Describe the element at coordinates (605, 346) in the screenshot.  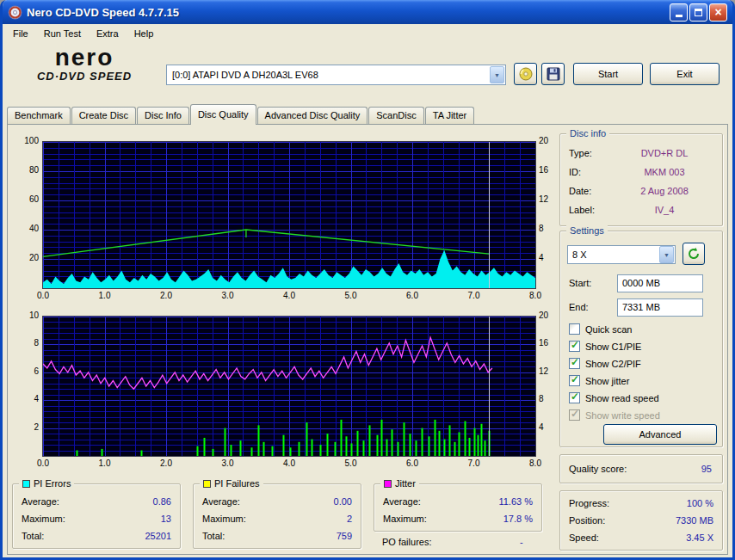
I see `checkbox-show-c1-pie: ✓ Show C1/PIE` at that location.